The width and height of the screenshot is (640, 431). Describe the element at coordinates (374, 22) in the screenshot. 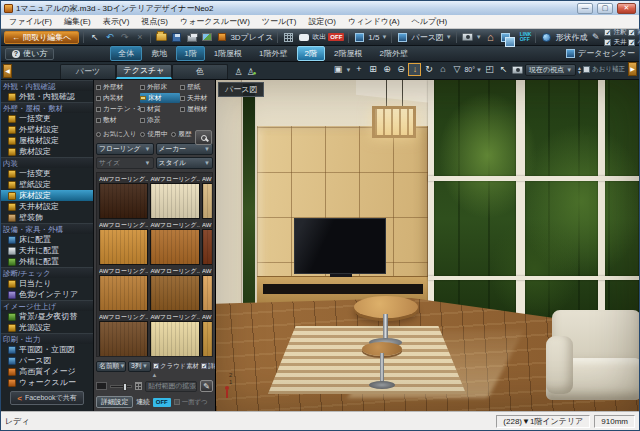

I see `menu-window: ウィンドウ(A)` at that location.